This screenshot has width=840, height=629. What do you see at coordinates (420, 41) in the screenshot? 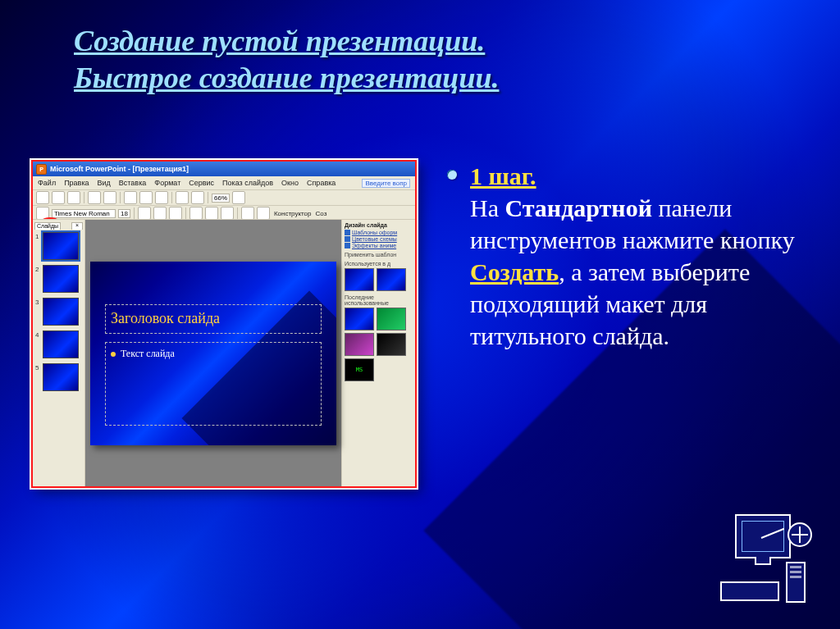
I see `title-line1: Создание пустой презентации.` at bounding box center [420, 41].